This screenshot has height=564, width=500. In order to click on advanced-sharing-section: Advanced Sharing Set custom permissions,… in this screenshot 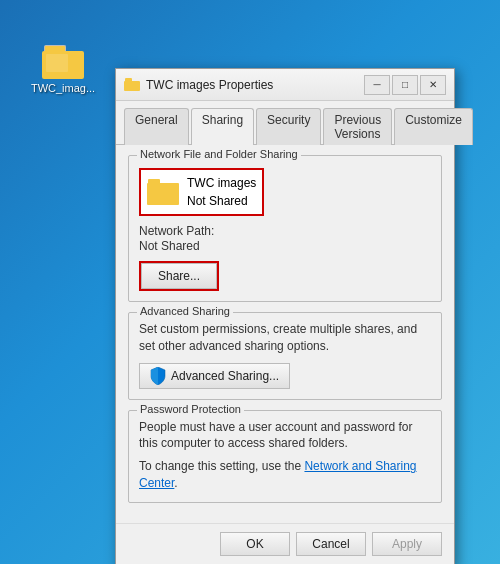, I will do `click(285, 356)`.